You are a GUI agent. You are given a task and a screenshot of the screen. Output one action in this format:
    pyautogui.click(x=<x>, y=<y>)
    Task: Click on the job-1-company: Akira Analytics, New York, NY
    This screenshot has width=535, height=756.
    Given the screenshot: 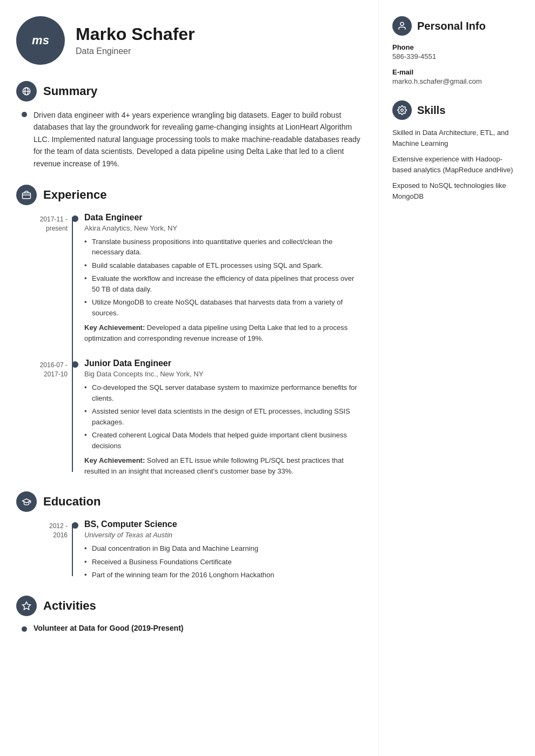 What is the action you would take?
    pyautogui.click(x=223, y=228)
    